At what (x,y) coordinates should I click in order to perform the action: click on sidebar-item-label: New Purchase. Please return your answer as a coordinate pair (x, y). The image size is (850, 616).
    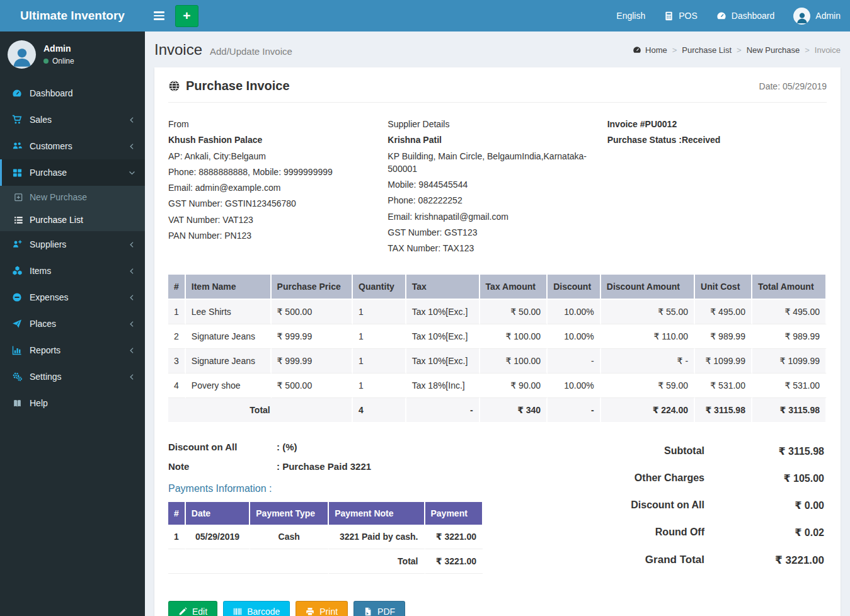
    Looking at the image, I should click on (58, 197).